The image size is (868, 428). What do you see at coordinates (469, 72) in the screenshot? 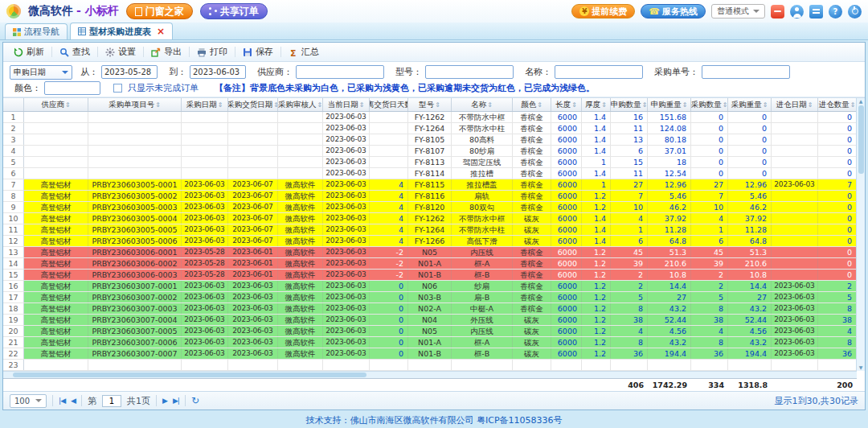
I see `model-input` at bounding box center [469, 72].